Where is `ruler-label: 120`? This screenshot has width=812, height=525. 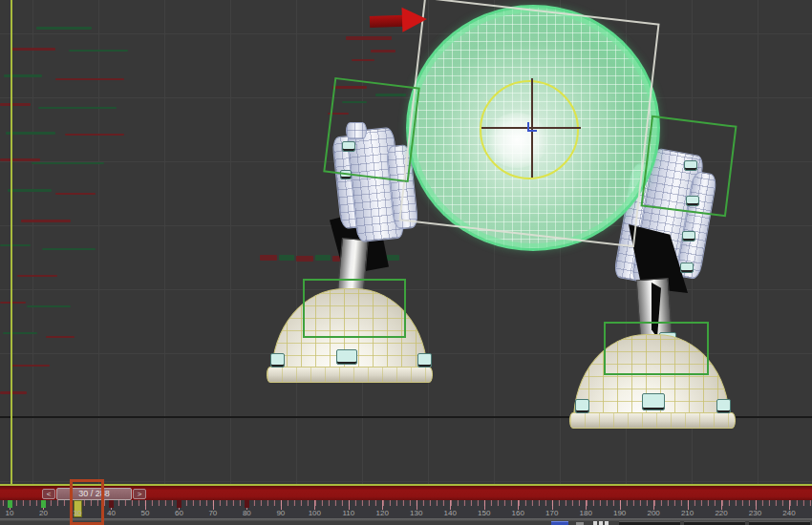 ruler-label: 120 is located at coordinates (382, 514).